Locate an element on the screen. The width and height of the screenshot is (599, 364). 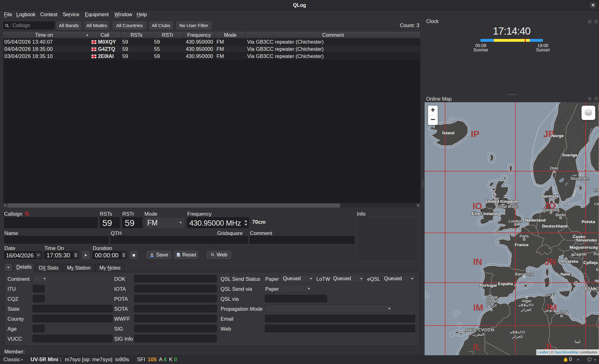
svg-text: Србија is located at coordinates (591, 262).